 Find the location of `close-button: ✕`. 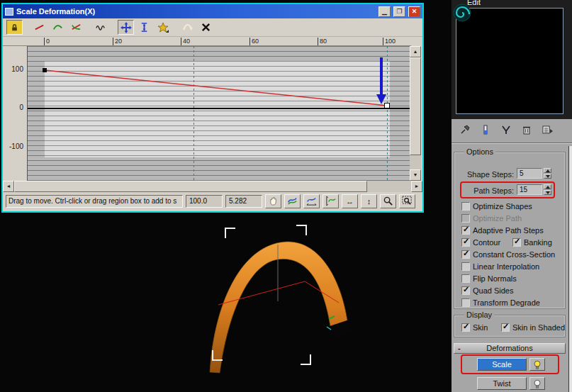

close-button: ✕ is located at coordinates (414, 11).